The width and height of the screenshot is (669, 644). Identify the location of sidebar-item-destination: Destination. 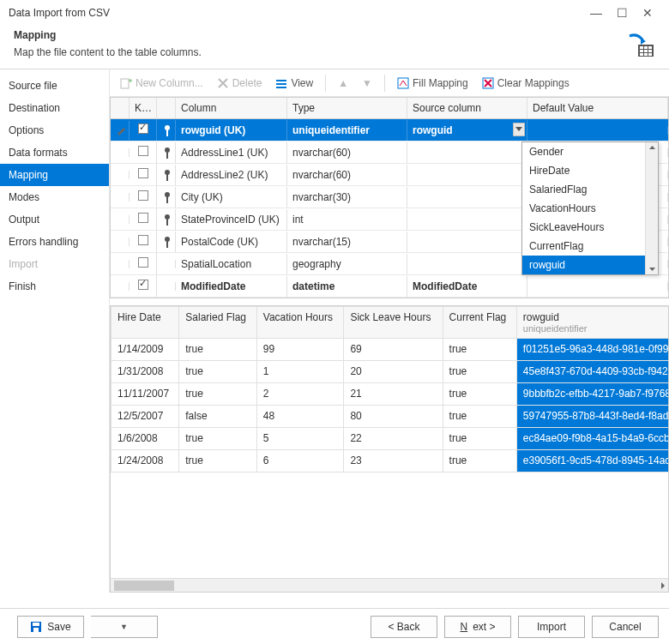
(55, 108).